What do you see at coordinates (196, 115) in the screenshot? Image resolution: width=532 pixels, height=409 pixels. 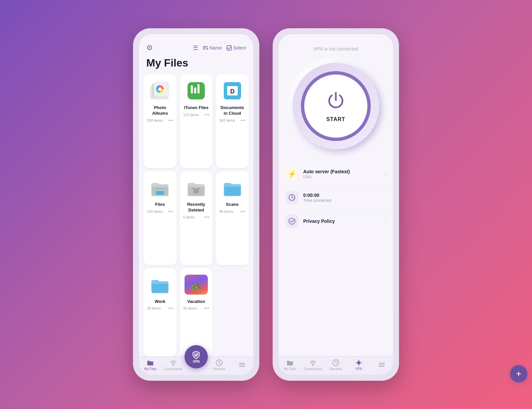 I see `item-footer: 123 items •••` at bounding box center [196, 115].